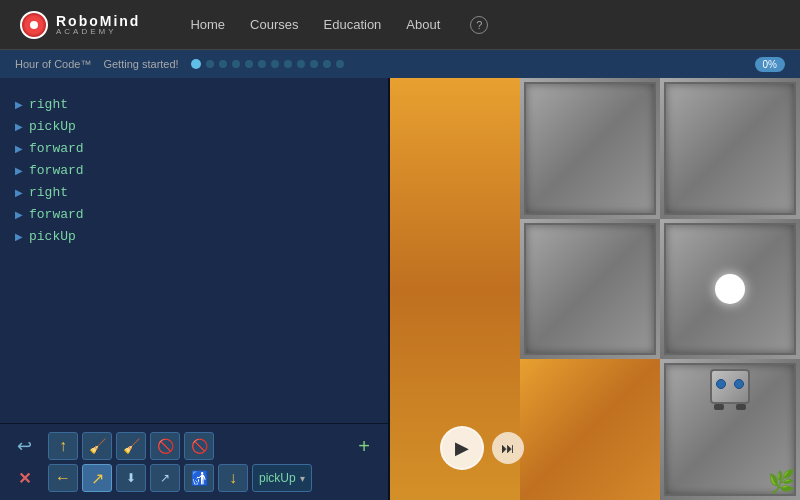 The height and width of the screenshot is (500, 800). Describe the element at coordinates (63, 446) in the screenshot. I see `up-arrow-button: ↑` at that location.